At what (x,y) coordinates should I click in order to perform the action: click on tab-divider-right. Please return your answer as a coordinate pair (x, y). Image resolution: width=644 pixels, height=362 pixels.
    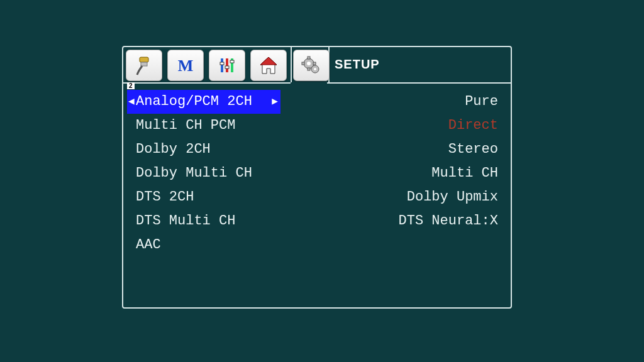
    Looking at the image, I should click on (419, 83).